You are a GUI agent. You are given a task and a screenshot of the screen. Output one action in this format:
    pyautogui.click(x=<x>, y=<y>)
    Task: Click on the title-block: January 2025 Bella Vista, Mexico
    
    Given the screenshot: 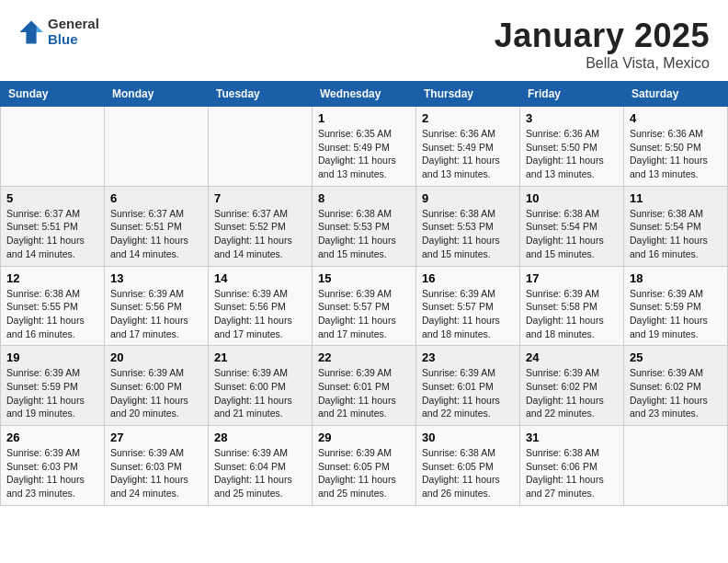 What is the action you would take?
    pyautogui.click(x=602, y=44)
    